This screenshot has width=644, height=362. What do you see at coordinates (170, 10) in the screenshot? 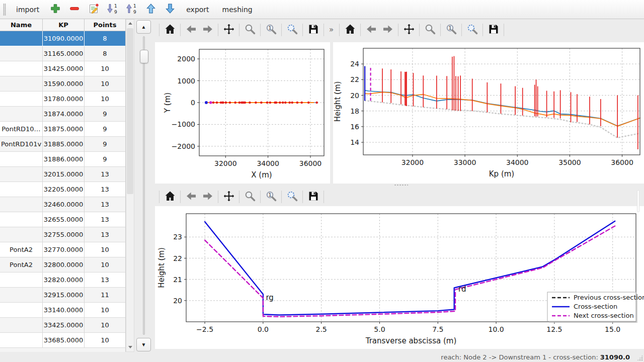
I see `move-down-button` at bounding box center [170, 10].